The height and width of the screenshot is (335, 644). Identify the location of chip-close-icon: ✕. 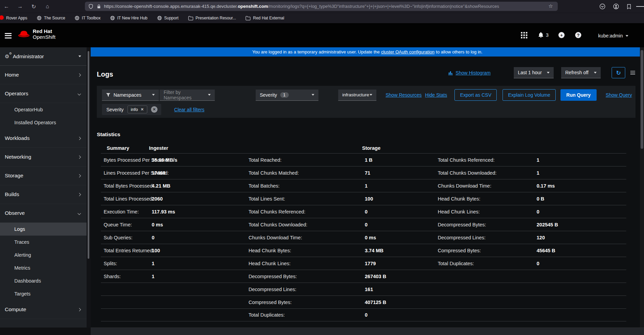
(143, 110).